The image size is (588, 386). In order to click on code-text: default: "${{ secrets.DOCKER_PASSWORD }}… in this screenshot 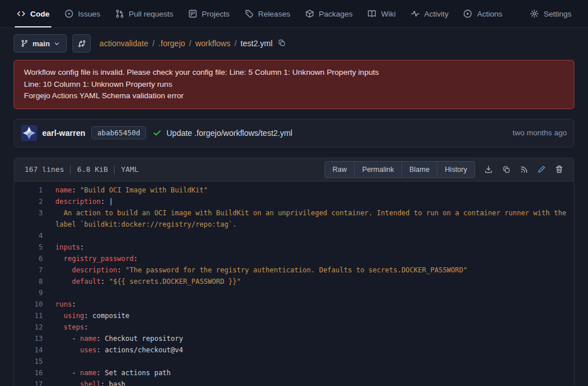, I will do `click(311, 282)`.